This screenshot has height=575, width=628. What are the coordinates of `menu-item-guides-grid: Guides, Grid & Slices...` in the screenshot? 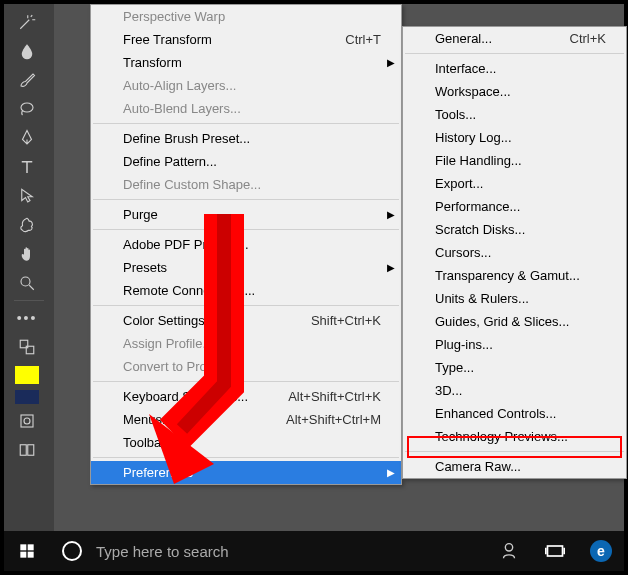 It's located at (514, 322).